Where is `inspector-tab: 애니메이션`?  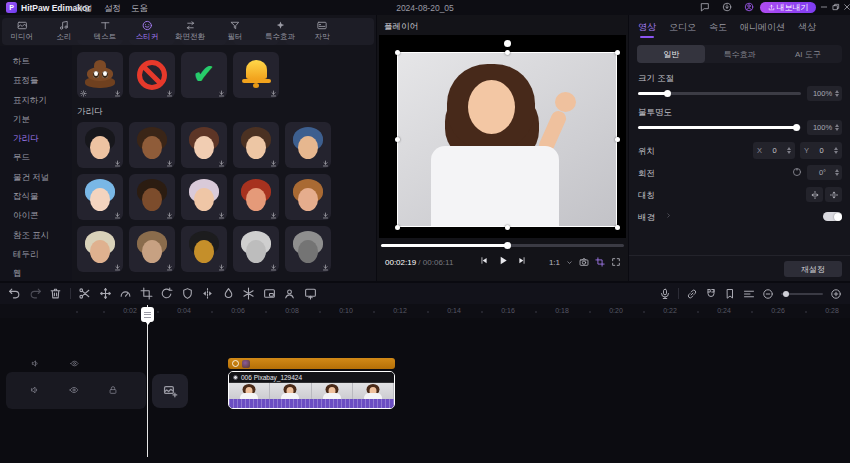 inspector-tab: 애니메이션 is located at coordinates (762, 28).